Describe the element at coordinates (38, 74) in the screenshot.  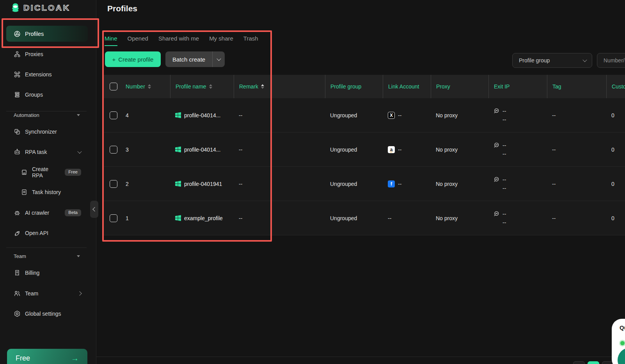
I see `sidebar-item-label: Extensions` at that location.